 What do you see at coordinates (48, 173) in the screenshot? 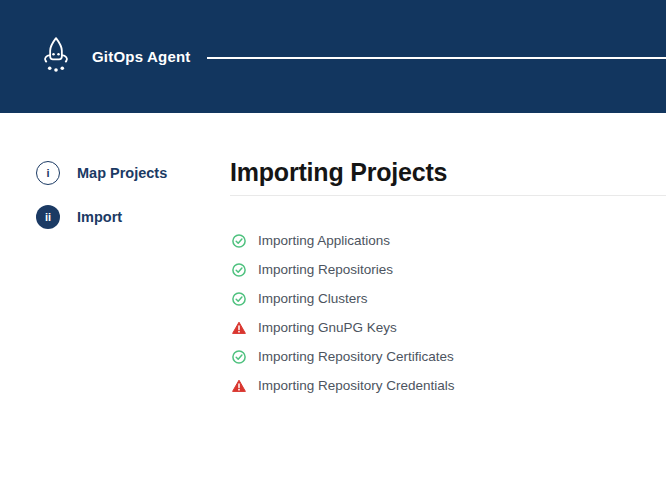
I see `step-marker-i: i` at bounding box center [48, 173].